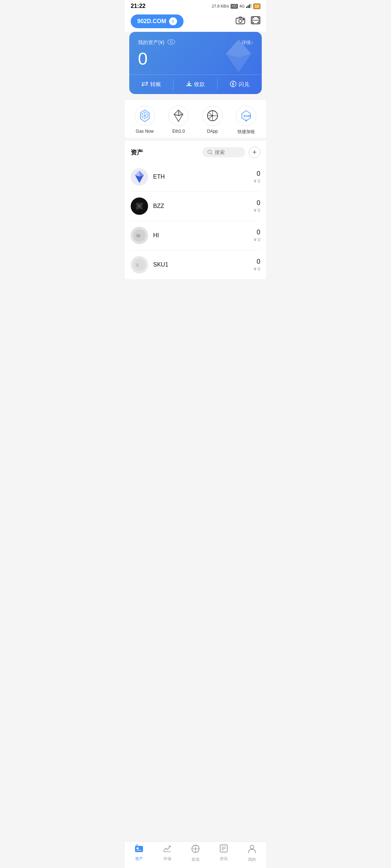  I want to click on asset-item-bzz: BZZ 0 ¥ 0, so click(196, 206).